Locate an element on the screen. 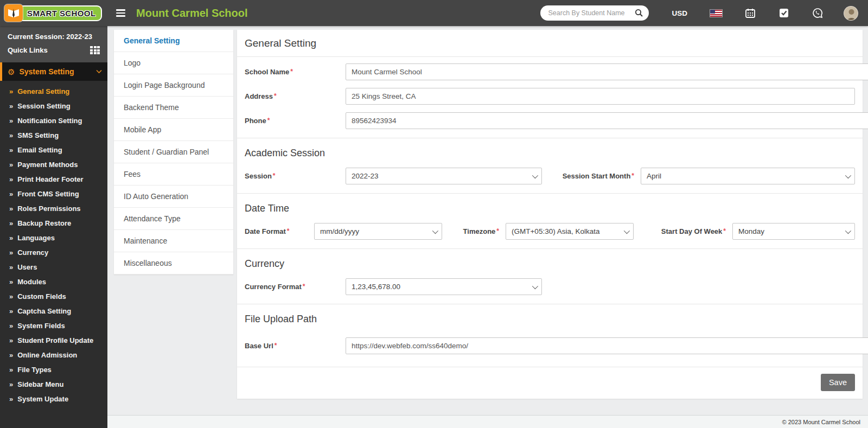  base-url-label: Base Url* is located at coordinates (295, 346).